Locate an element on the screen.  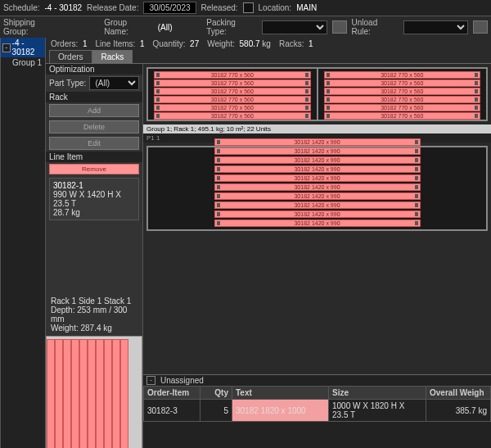
orders-value: 1 is located at coordinates (85, 44).